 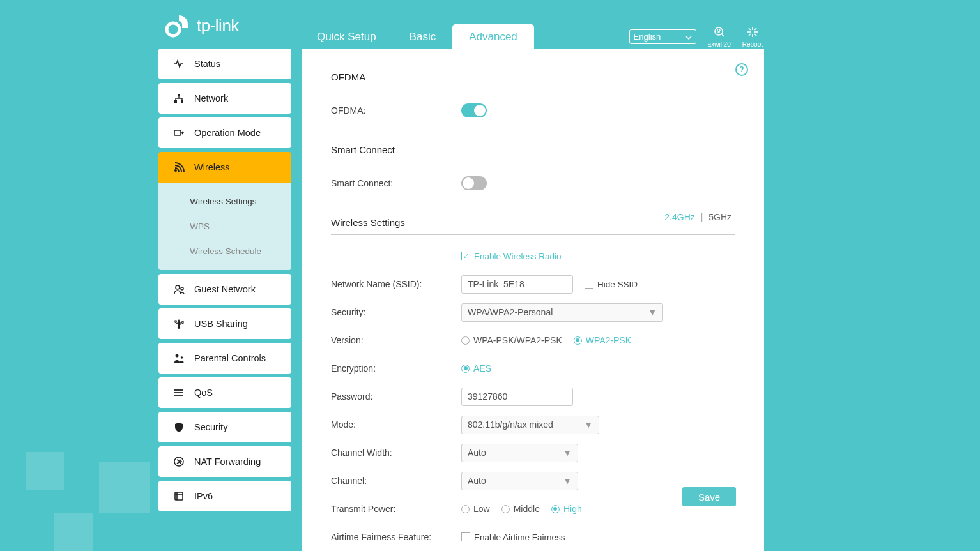 What do you see at coordinates (423, 37) in the screenshot?
I see `tab-basic: Basic` at bounding box center [423, 37].